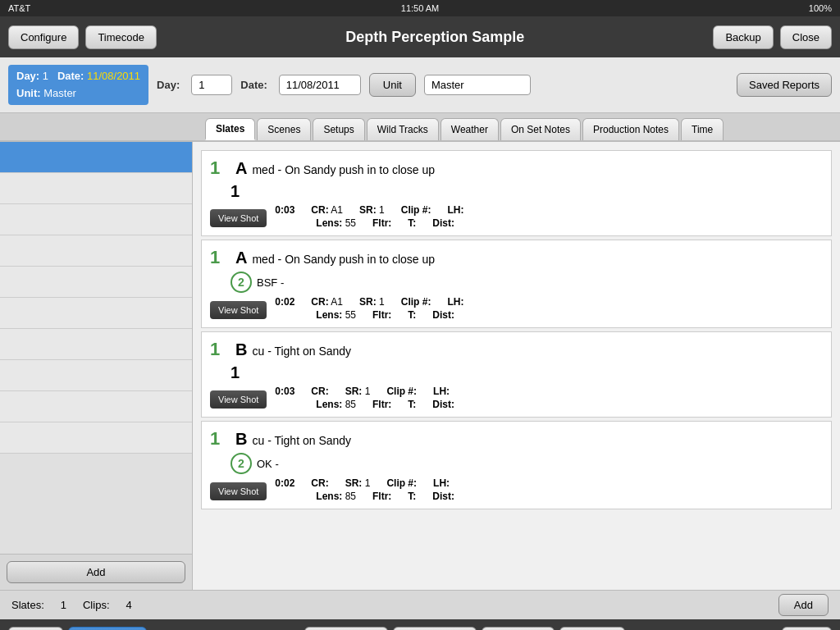  What do you see at coordinates (343, 170) in the screenshot?
I see `scene-desc-0: med - On Sandy push in to close up` at bounding box center [343, 170].